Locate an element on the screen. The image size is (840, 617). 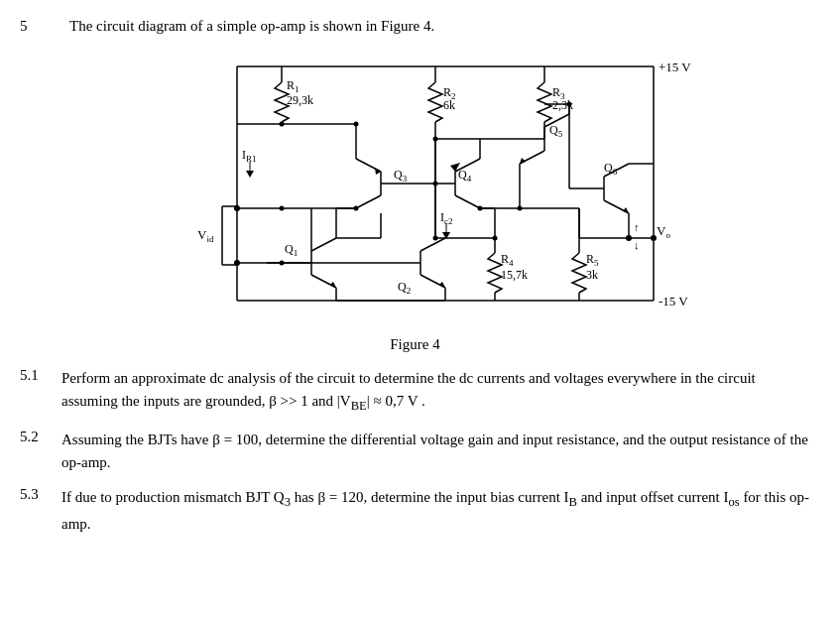
sub-question-51: 5.1 Perform an approximate dc analysis o… is located at coordinates (415, 392).